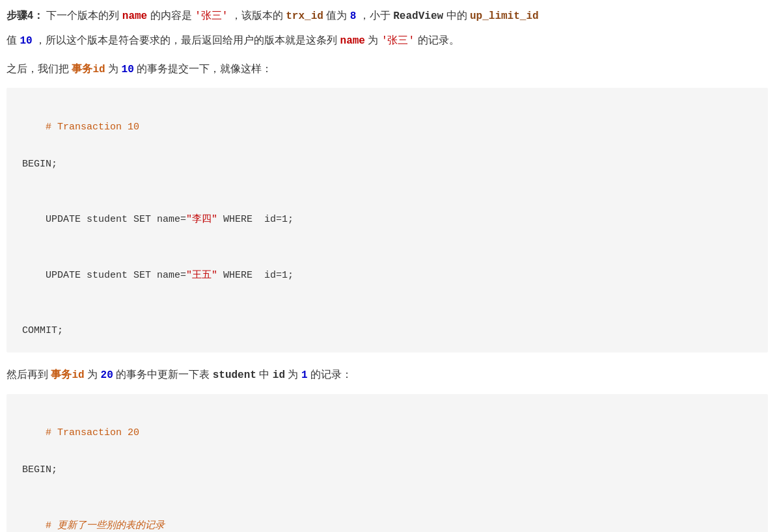 The height and width of the screenshot is (532, 781). What do you see at coordinates (305, 375) in the screenshot?
I see `num-1-t2: 1` at bounding box center [305, 375].